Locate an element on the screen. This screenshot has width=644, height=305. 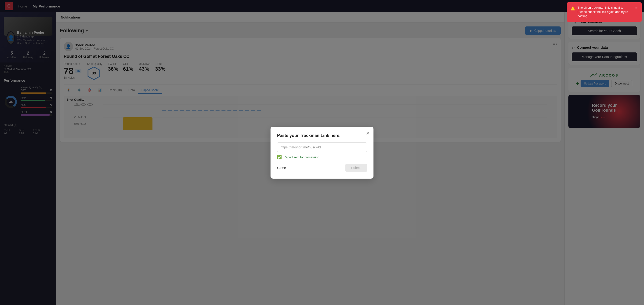
toast-close-button: ✕ is located at coordinates (636, 8).